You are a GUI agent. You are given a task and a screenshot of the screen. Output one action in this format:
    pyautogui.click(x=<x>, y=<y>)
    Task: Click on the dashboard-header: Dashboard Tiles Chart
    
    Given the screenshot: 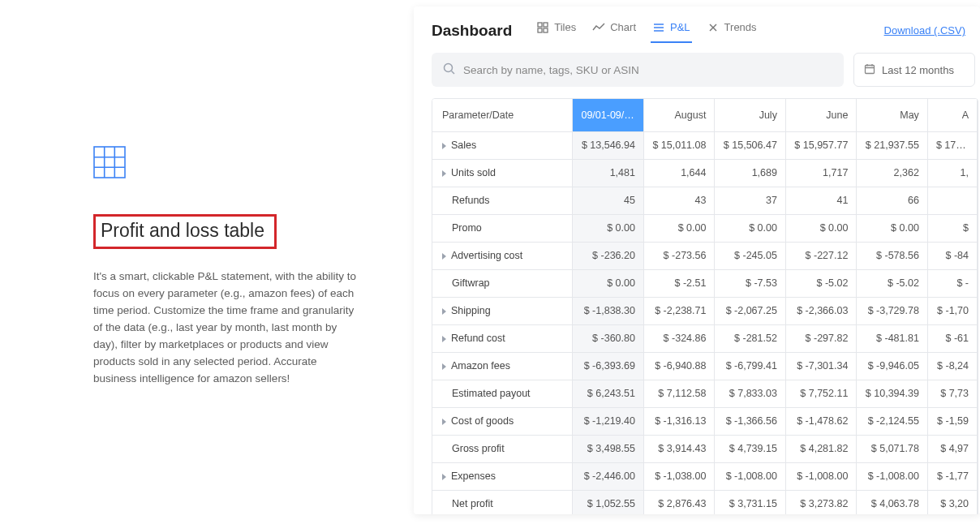 What is the action you would take?
    pyautogui.click(x=706, y=31)
    